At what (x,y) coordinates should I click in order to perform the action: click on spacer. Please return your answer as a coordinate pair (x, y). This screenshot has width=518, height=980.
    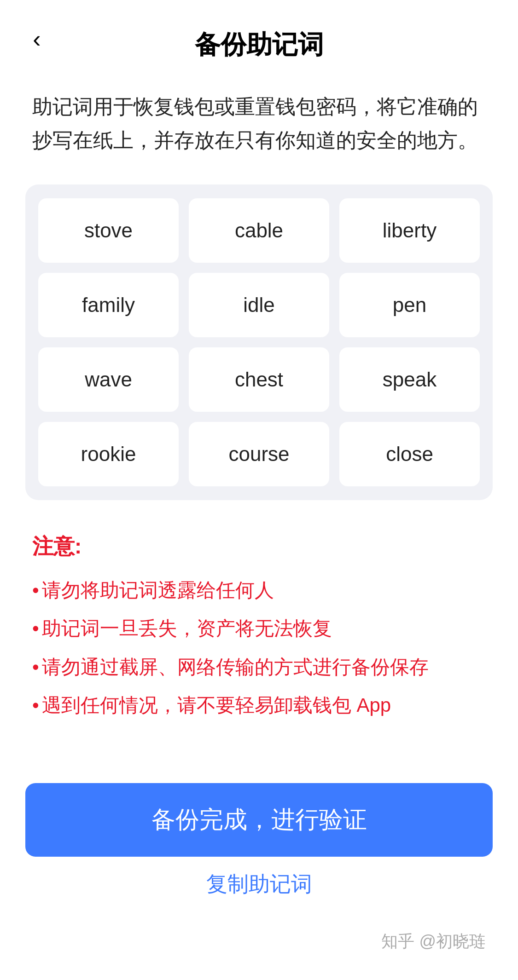
    Looking at the image, I should click on (259, 765).